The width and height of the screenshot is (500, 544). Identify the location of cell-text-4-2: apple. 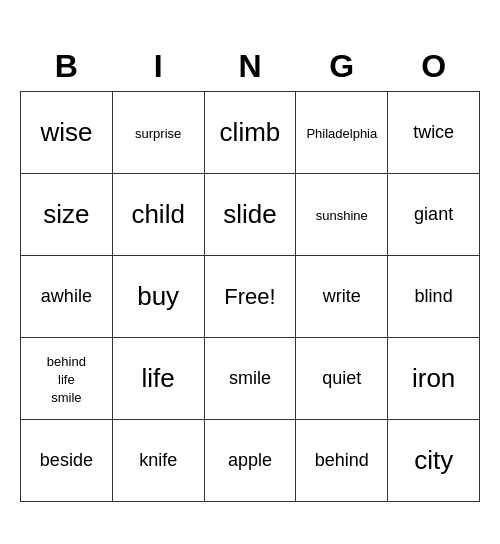
(250, 460).